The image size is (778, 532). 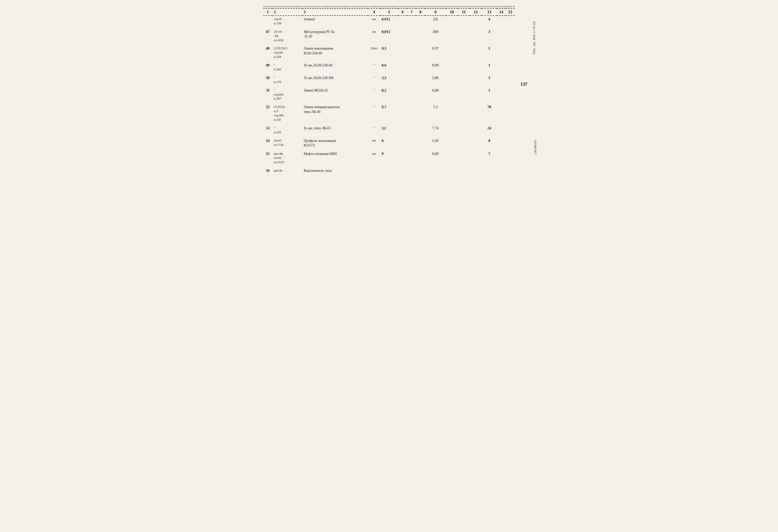 I want to click on cell-col5: 0,3, so click(x=389, y=53).